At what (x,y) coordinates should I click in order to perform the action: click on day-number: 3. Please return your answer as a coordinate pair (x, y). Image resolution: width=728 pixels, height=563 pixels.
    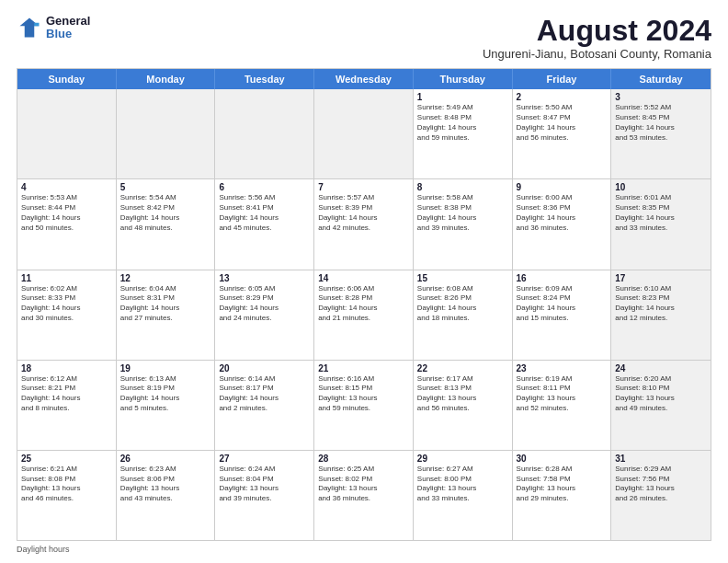
    Looking at the image, I should click on (661, 98).